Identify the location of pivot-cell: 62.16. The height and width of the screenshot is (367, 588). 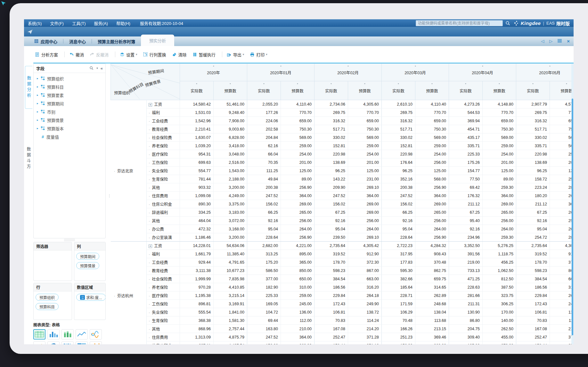
(264, 146).